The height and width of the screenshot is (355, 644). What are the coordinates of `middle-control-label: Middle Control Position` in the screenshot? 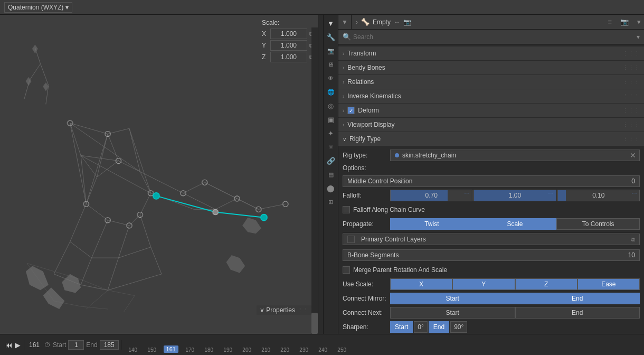 It's located at (380, 181).